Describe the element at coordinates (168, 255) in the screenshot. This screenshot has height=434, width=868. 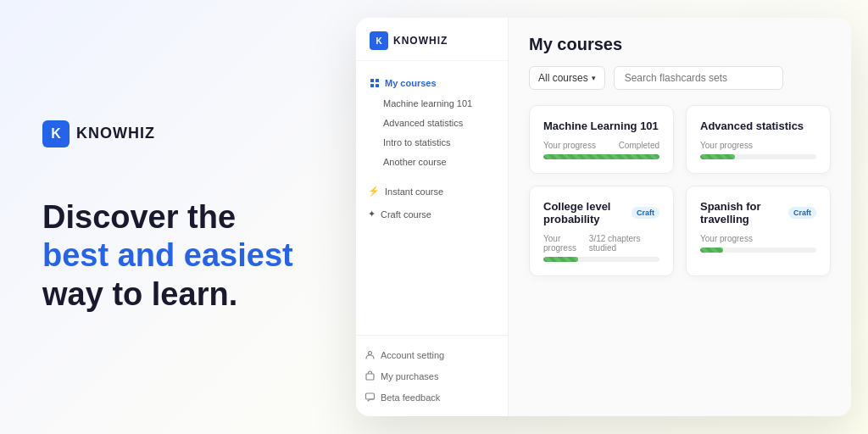
I see `hero-line2: best and easiest` at that location.